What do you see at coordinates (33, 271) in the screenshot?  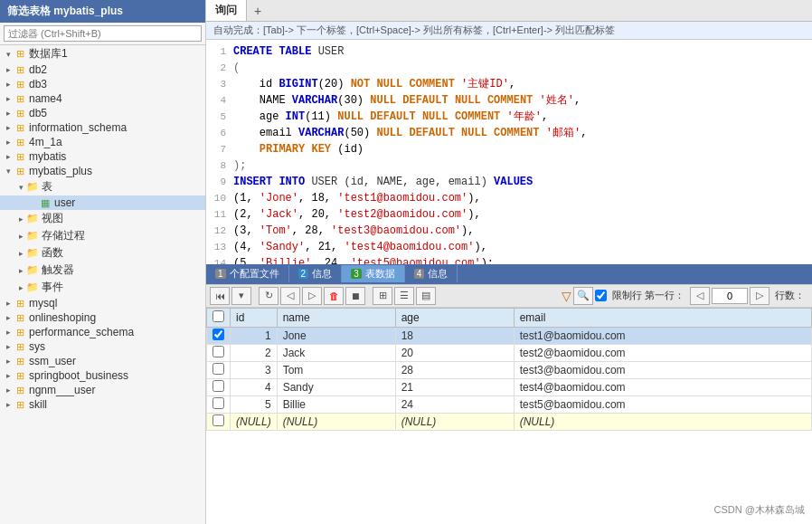 I see `tree-item-icon: 📁` at bounding box center [33, 271].